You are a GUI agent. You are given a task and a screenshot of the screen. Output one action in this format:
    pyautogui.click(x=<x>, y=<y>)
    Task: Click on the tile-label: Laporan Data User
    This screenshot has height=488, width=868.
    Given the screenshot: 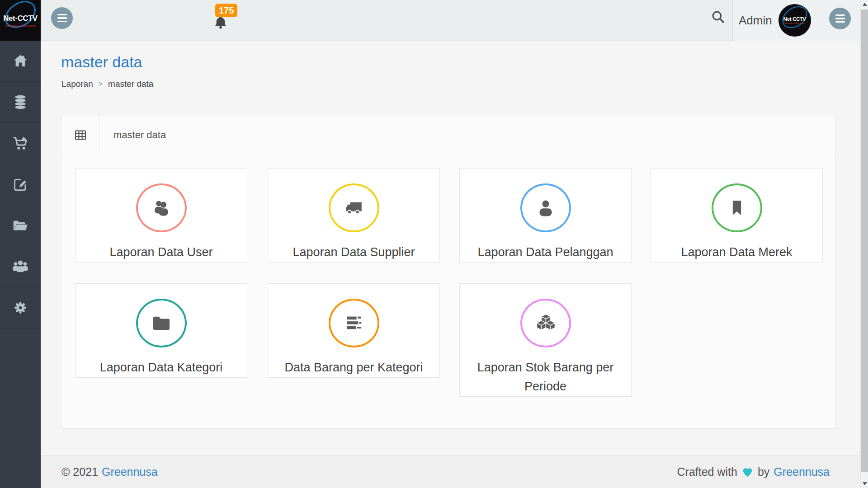 What is the action you would take?
    pyautogui.click(x=161, y=253)
    